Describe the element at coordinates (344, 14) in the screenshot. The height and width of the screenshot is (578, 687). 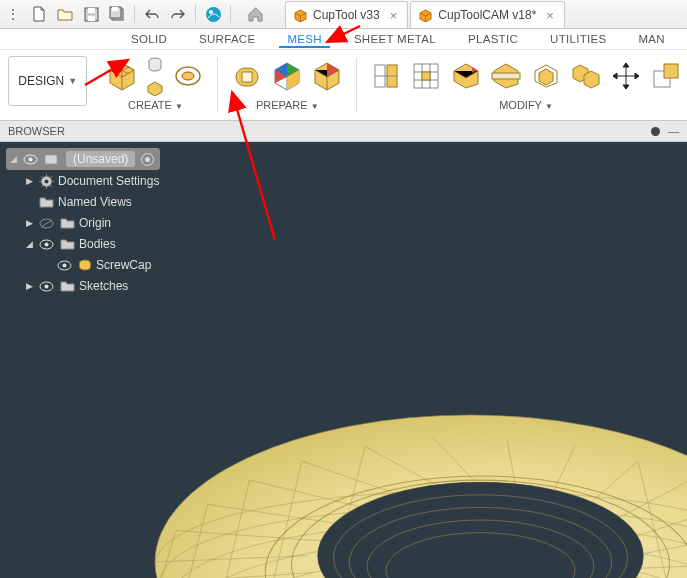
I see `quick-access-toolbar: ⋮ CupTool v33 × CupToolCAM v18* ×` at that location.